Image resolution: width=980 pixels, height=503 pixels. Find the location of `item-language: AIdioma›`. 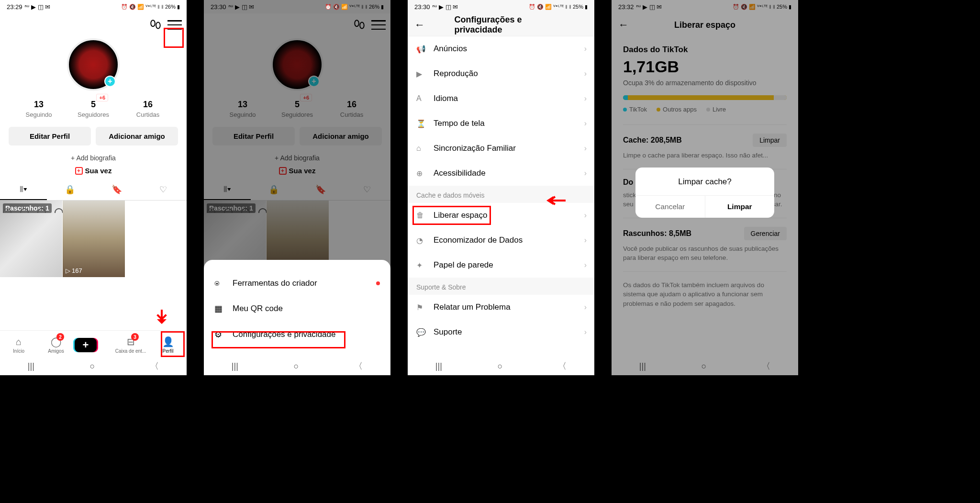

item-language: AIdioma› is located at coordinates (501, 99).